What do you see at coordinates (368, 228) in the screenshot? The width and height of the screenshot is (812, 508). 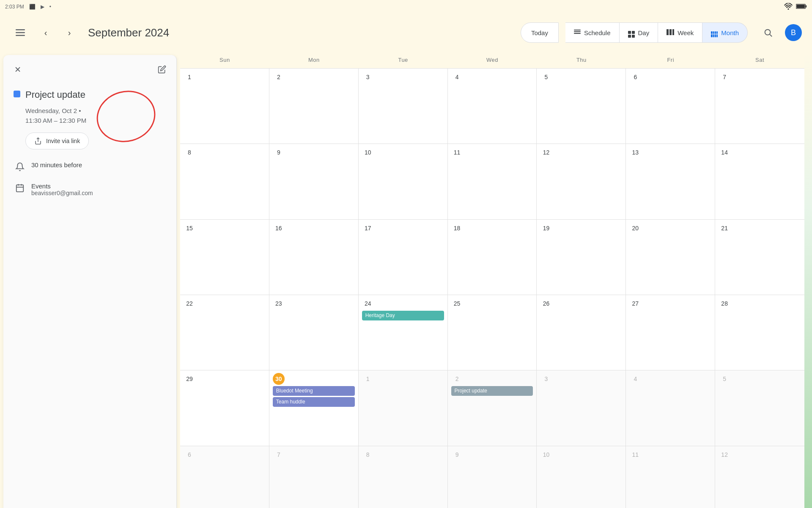 I see `day-number: 17` at bounding box center [368, 228].